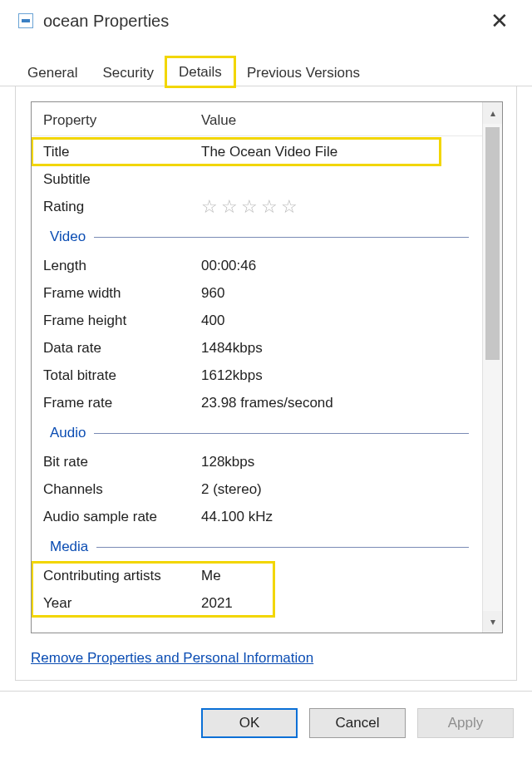 This screenshot has height=768, width=532. Describe the element at coordinates (106, 22) in the screenshot. I see `window-title: ocean Properties` at that location.